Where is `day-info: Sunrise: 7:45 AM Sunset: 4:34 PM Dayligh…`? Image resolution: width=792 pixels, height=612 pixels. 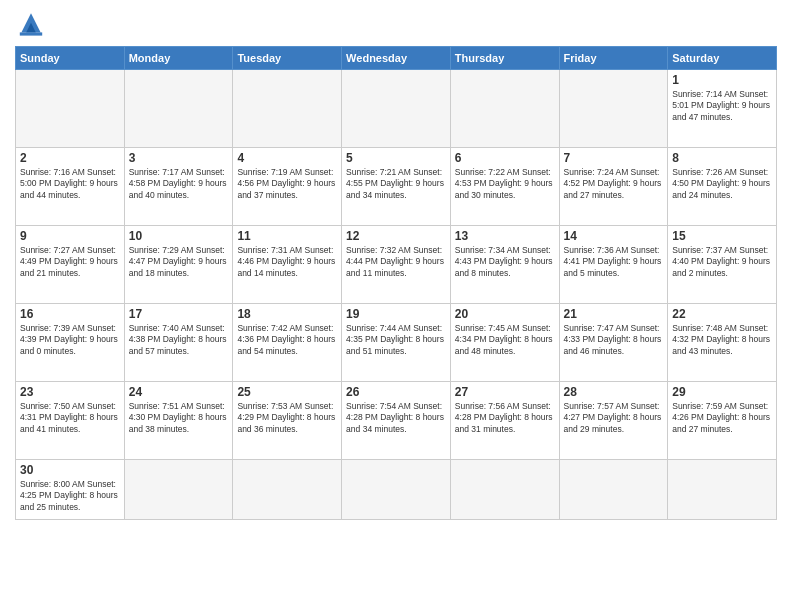
day-info: Sunrise: 7:45 AM Sunset: 4:34 PM Dayligh… is located at coordinates (505, 340).